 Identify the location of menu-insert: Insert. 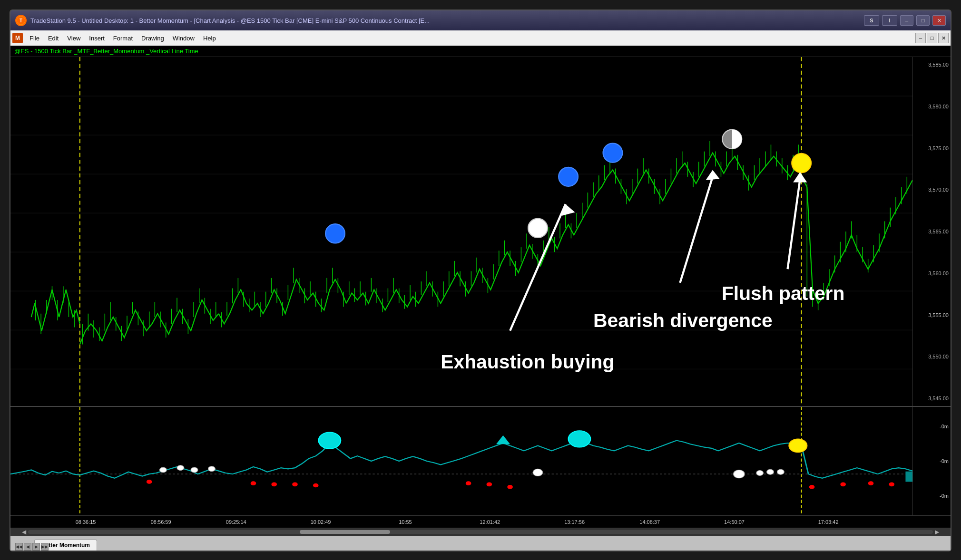
(97, 38).